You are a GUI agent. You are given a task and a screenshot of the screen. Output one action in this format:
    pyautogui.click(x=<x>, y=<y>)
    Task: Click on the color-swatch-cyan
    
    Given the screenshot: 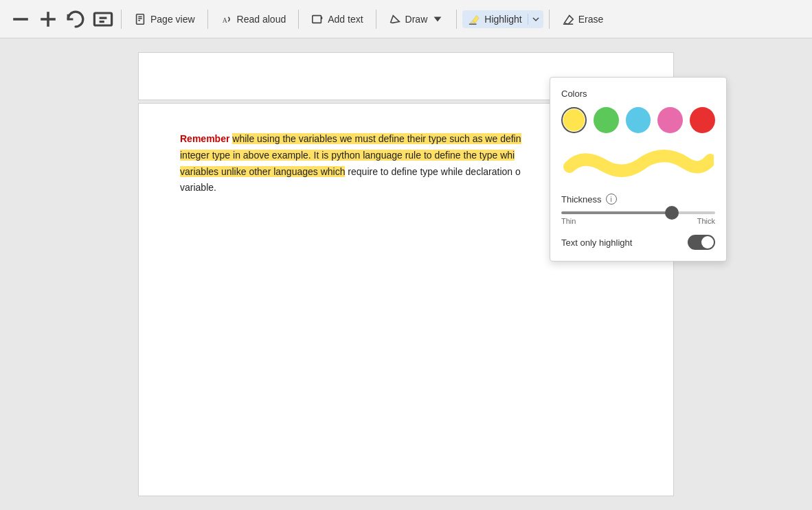 What is the action you would take?
    pyautogui.click(x=639, y=120)
    